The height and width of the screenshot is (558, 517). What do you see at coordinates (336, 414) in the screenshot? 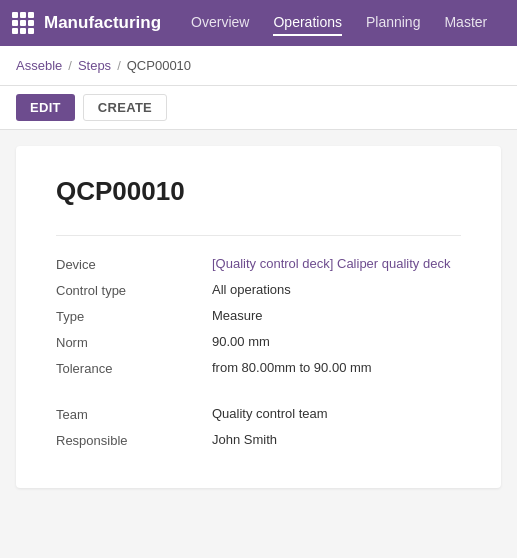
I see `team-value: Quality control team` at bounding box center [336, 414].